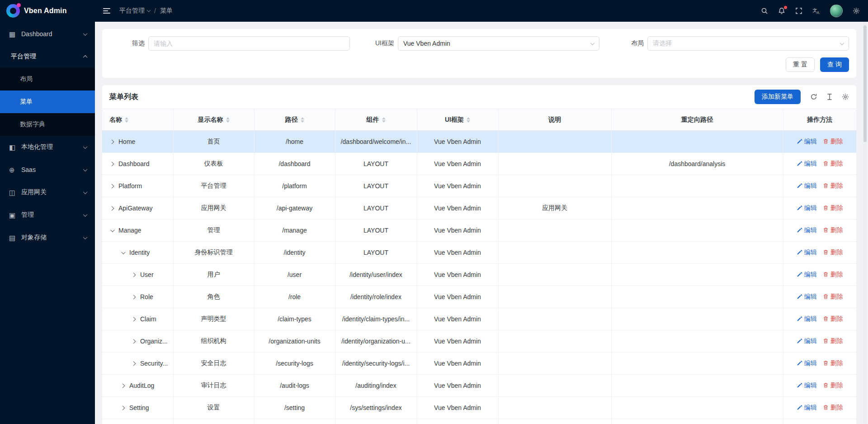 The image size is (868, 424). I want to click on table-row: Setting设置/setting/sys/settings/indexVue …, so click(479, 408).